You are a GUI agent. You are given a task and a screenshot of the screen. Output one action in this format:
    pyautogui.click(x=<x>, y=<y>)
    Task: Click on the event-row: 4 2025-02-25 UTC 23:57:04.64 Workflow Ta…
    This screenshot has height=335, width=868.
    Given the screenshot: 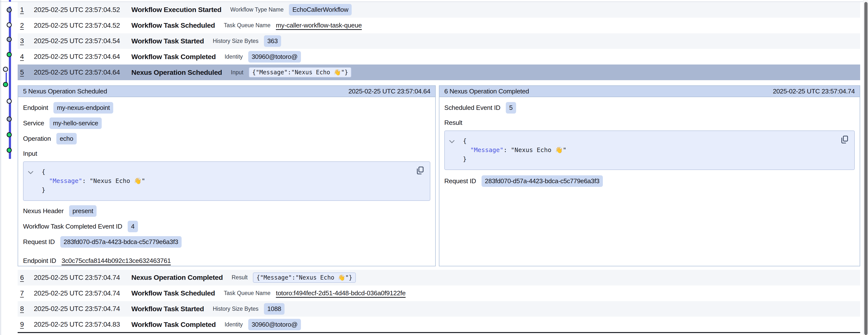 What is the action you would take?
    pyautogui.click(x=439, y=57)
    